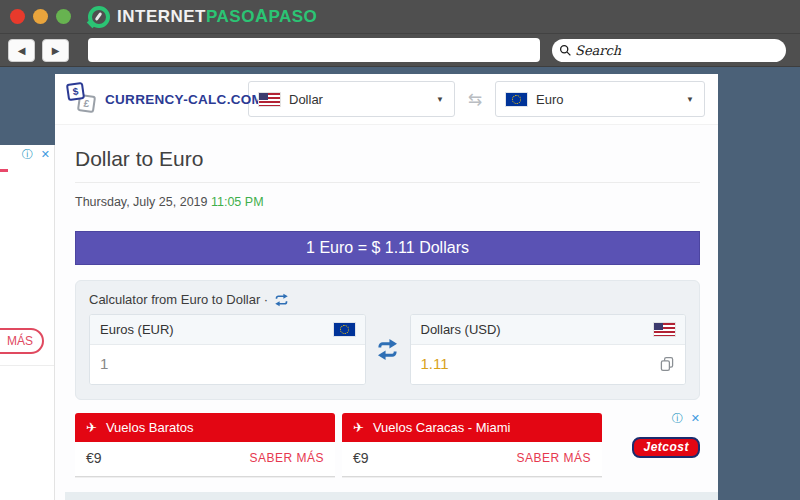 Image resolution: width=800 pixels, height=500 pixels. What do you see at coordinates (388, 159) in the screenshot?
I see `page-title: Dollar to Euro` at bounding box center [388, 159].